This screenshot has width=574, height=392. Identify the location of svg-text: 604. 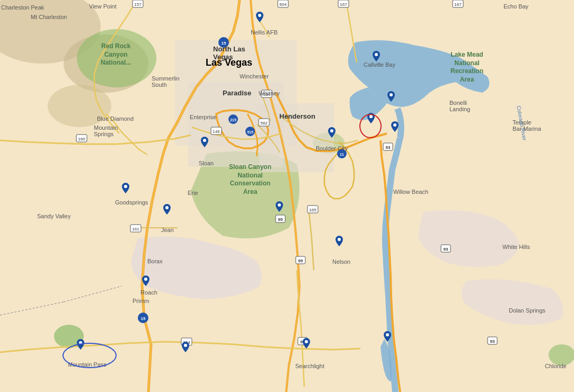
(283, 4).